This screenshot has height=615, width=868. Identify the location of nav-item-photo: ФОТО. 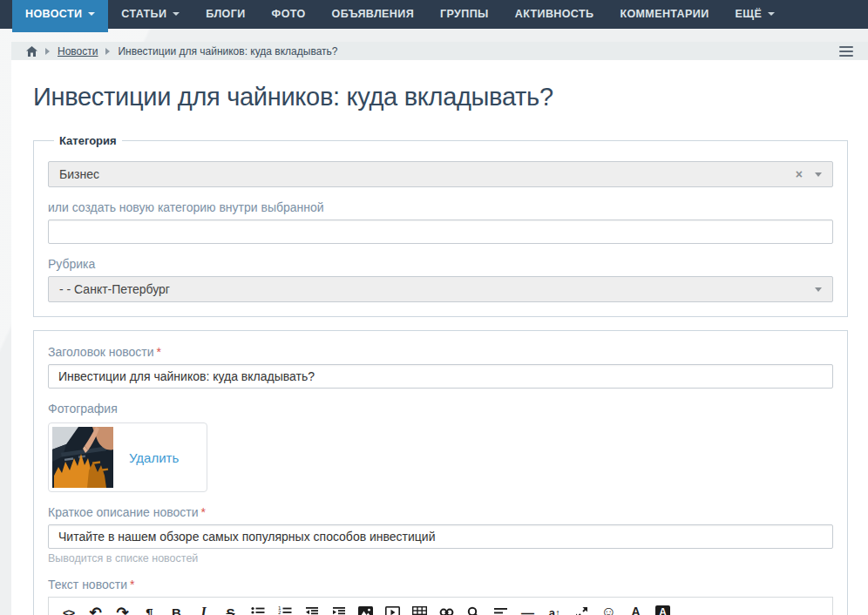
(289, 14).